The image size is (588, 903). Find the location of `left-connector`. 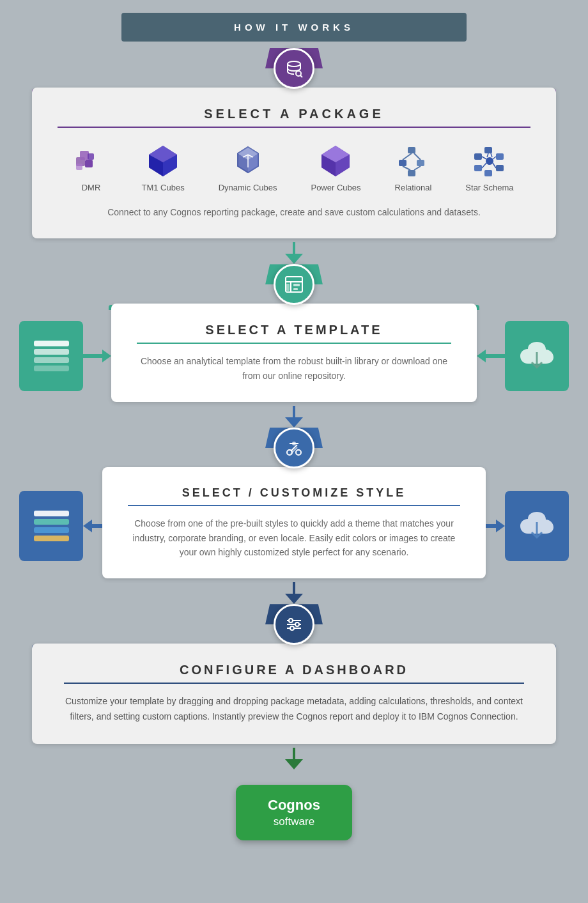

left-connector is located at coordinates (97, 356).